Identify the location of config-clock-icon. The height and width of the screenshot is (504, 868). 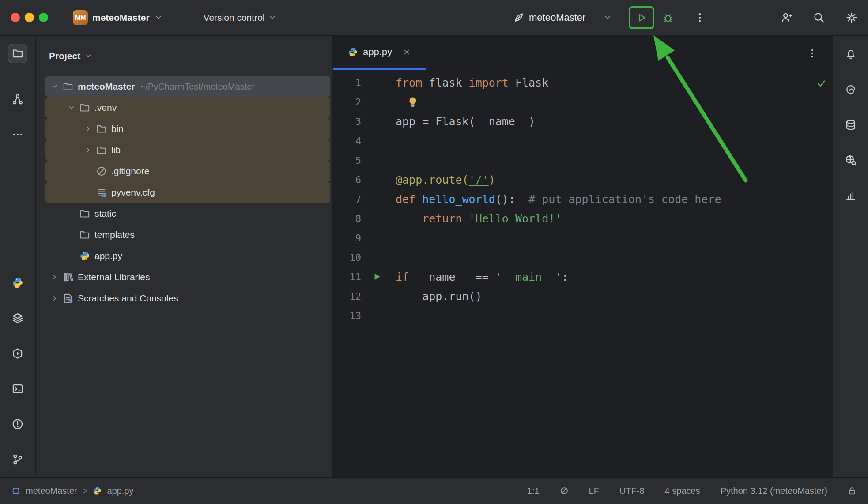
(102, 192).